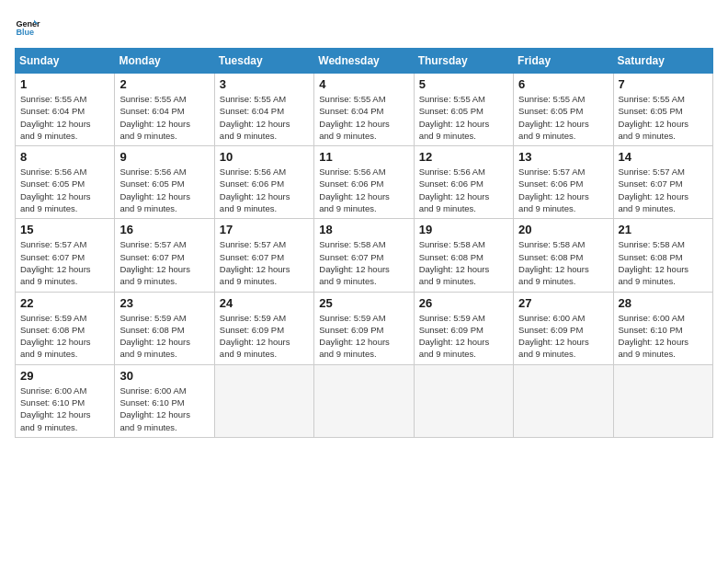 This screenshot has width=728, height=563. What do you see at coordinates (165, 182) in the screenshot?
I see `calendar-cell: 9Sunrise: 5:56 AM Sunset: 6:05 PM Daylig…` at bounding box center [165, 182].